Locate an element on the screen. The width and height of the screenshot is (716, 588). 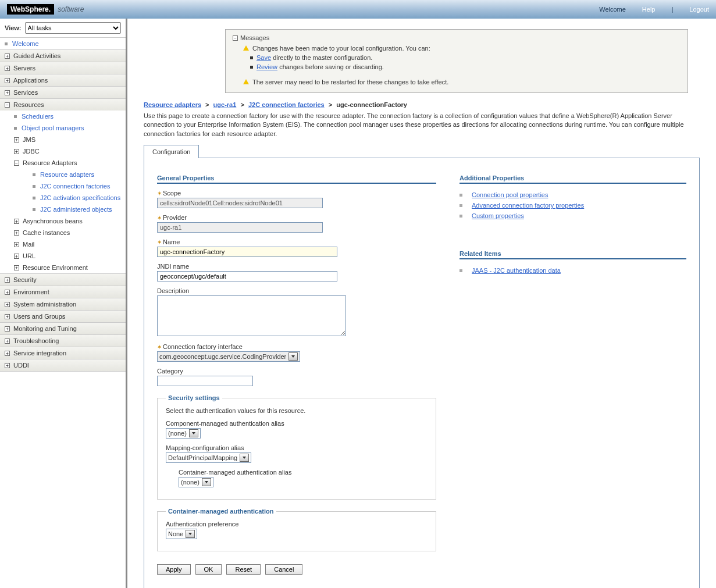
link-connection-pool: Connection pool properties is located at coordinates (510, 195).